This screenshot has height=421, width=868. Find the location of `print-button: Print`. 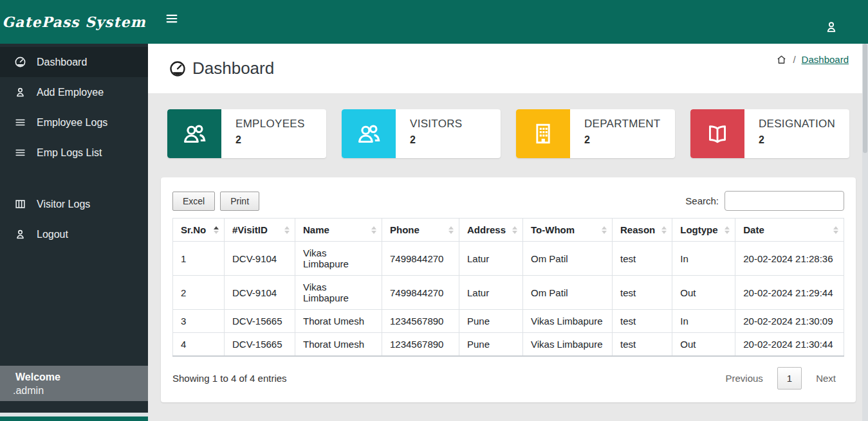

print-button: Print is located at coordinates (239, 201).